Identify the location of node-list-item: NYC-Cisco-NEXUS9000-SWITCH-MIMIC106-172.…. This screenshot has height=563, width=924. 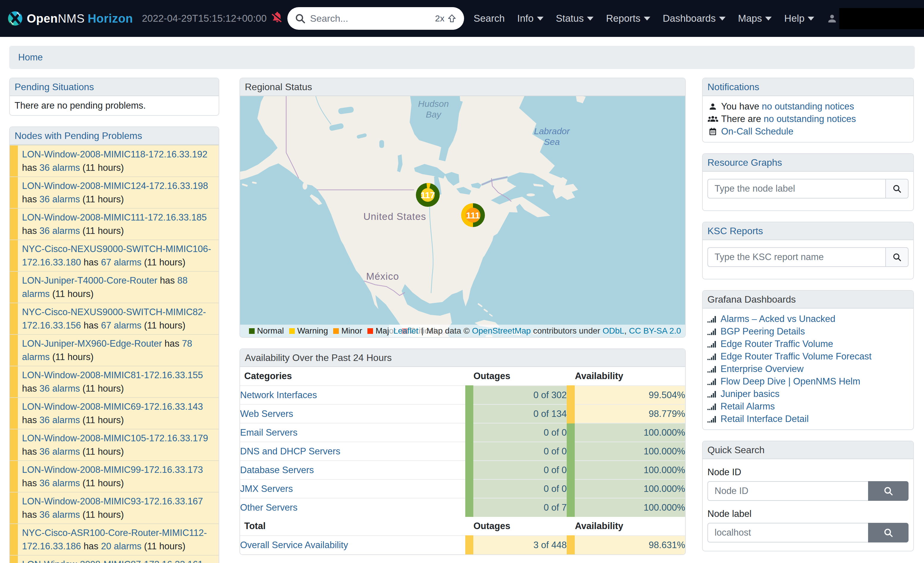
(114, 255).